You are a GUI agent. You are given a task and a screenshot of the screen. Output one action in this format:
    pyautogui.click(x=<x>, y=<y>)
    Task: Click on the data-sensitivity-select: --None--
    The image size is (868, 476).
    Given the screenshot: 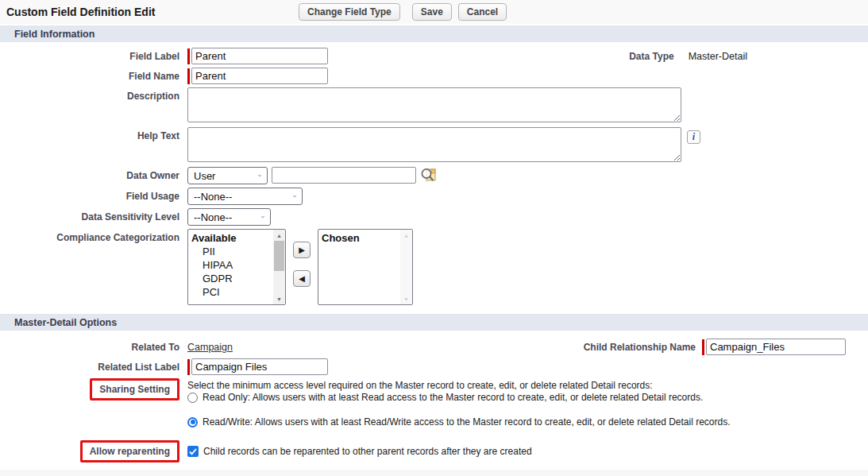 What is the action you would take?
    pyautogui.click(x=229, y=217)
    